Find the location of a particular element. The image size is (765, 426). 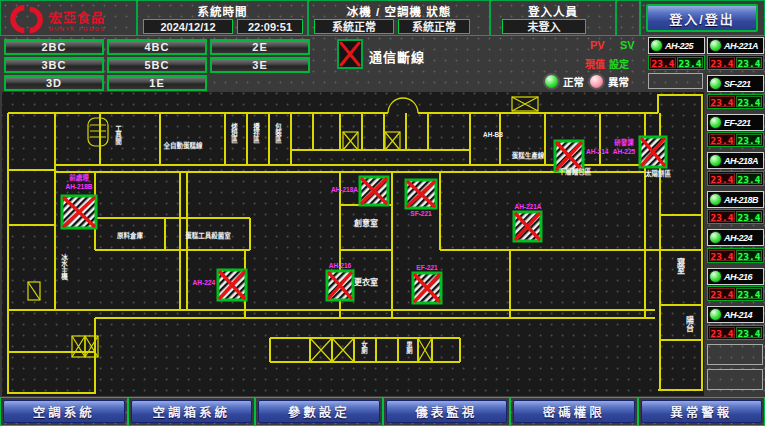

nav-ac-system-button: 空調系統 is located at coordinates (64, 412).